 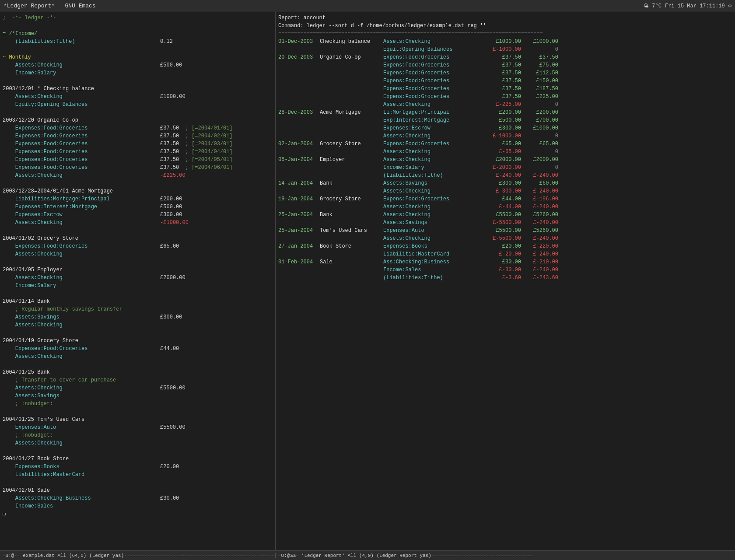 I want to click on status-right: -U:@%%- *Ledger Report* All (4,0) (Ledge…, so click(x=505, y=556).